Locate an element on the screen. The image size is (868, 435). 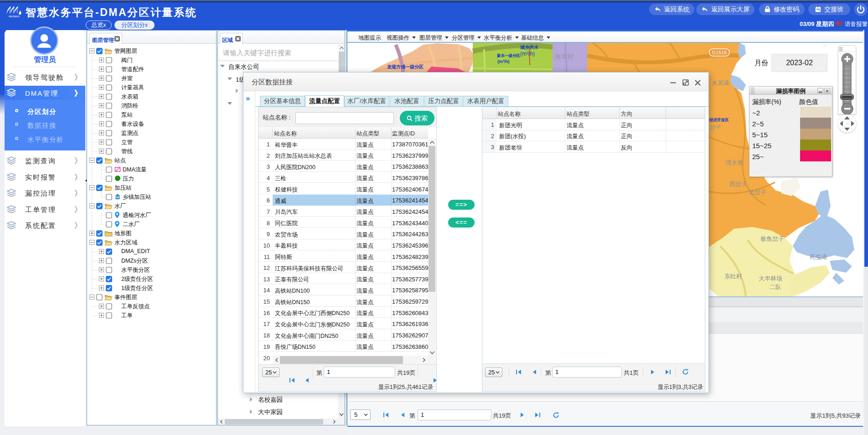
svg-text: 经济开发区 is located at coordinates (719, 120).